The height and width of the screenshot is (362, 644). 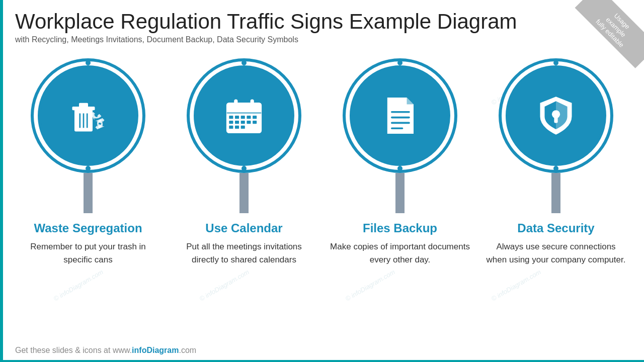 What do you see at coordinates (555, 228) in the screenshot?
I see `sign-title-security: Data Security` at bounding box center [555, 228].